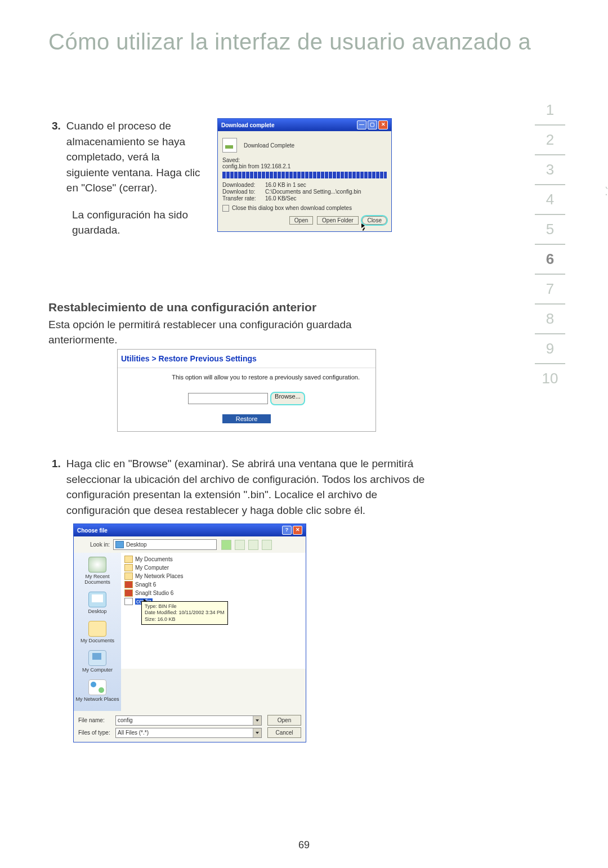 This screenshot has width=608, height=868. I want to click on section-heading: Restablecimiento de una configuración an…, so click(182, 307).